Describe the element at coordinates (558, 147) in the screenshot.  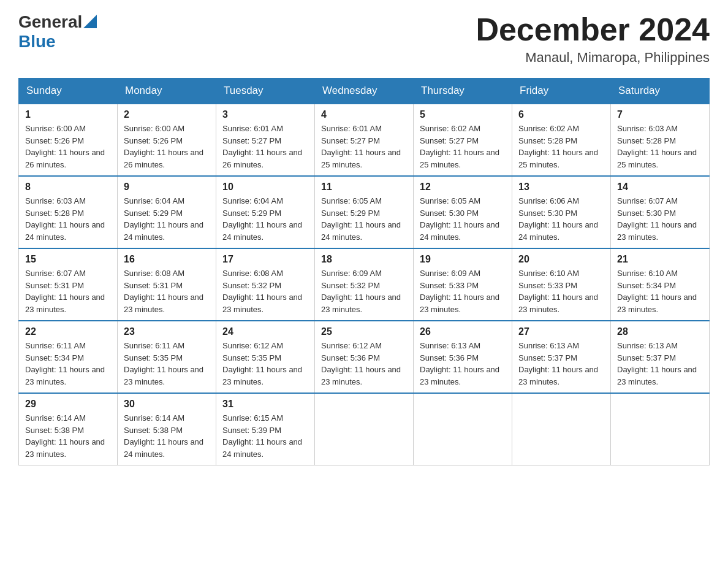
I see `day-info: Sunrise: 6:02 AMSunset: 5:28 PMDaylight:…` at that location.